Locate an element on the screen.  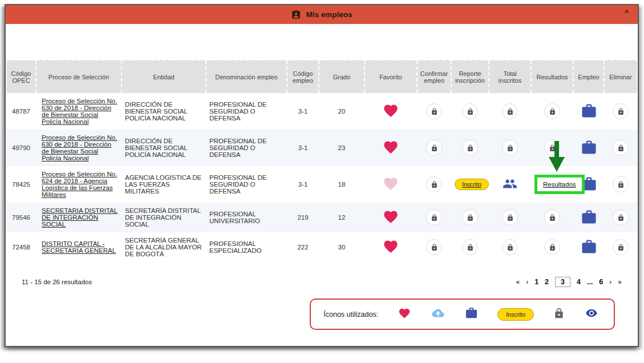
collapse-chevron-icon: ^ is located at coordinates (626, 13).